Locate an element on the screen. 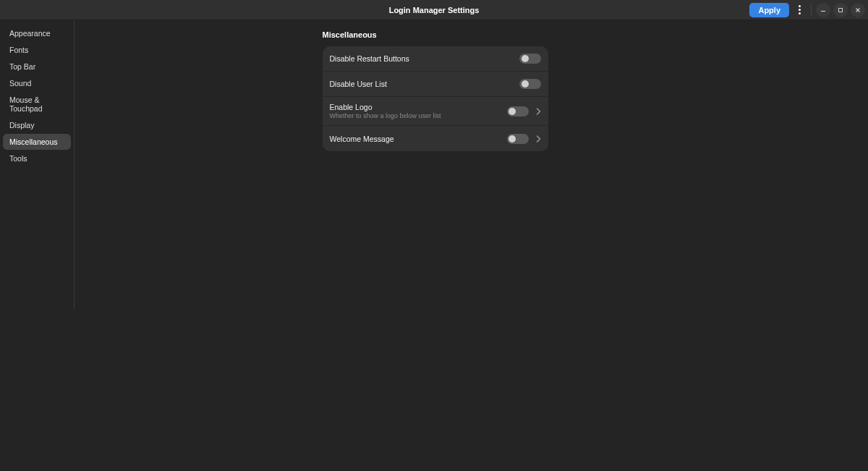 The image size is (868, 471). switch-welcome-message is located at coordinates (518, 139).